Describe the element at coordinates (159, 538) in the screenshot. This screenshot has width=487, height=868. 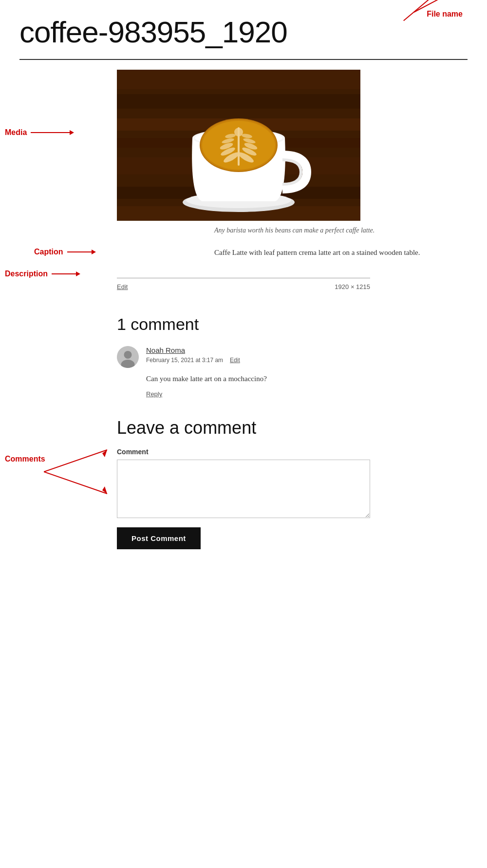
I see `post-comment-button: Post Comment` at that location.